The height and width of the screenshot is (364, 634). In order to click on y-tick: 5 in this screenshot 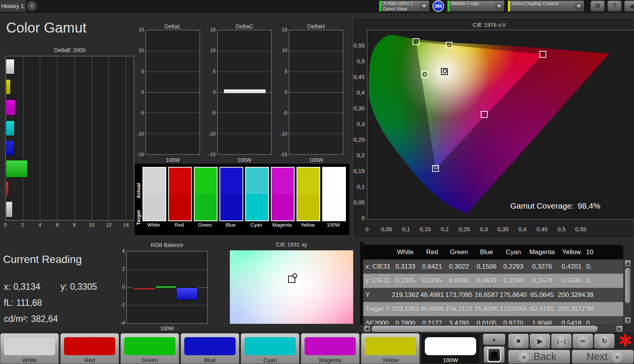, I will do `click(210, 71)`.